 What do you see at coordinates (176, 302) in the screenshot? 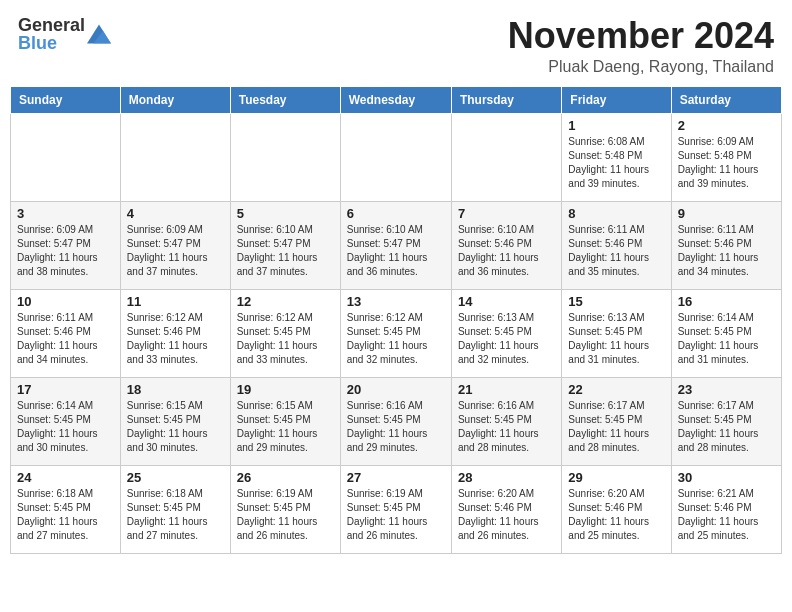
I see `day-number: 11` at bounding box center [176, 302].